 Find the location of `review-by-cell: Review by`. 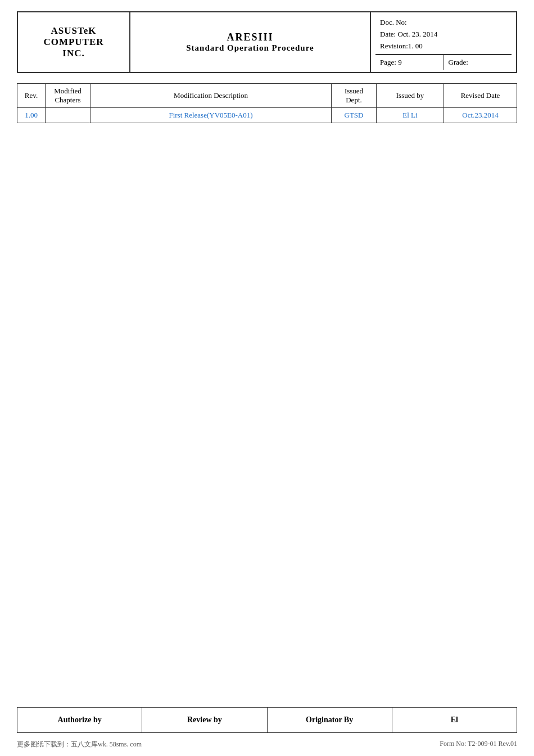

review-by-cell: Review by is located at coordinates (205, 720).